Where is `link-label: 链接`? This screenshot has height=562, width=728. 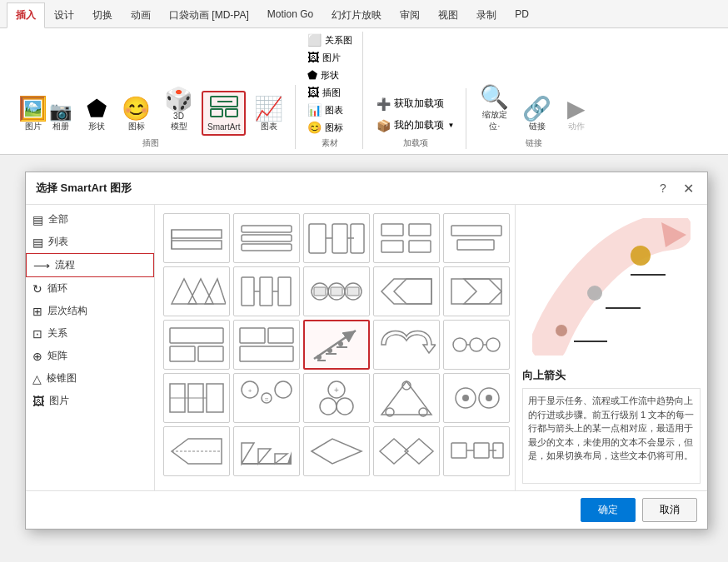 link-label: 链接 is located at coordinates (537, 127).